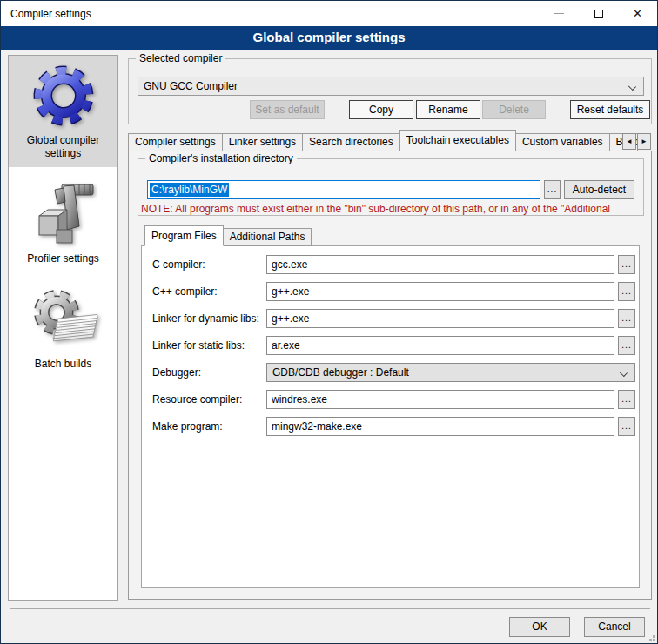 The height and width of the screenshot is (644, 658). What do you see at coordinates (392, 209) in the screenshot?
I see `installation-note: NOTE: All programs must exist either in …` at bounding box center [392, 209].